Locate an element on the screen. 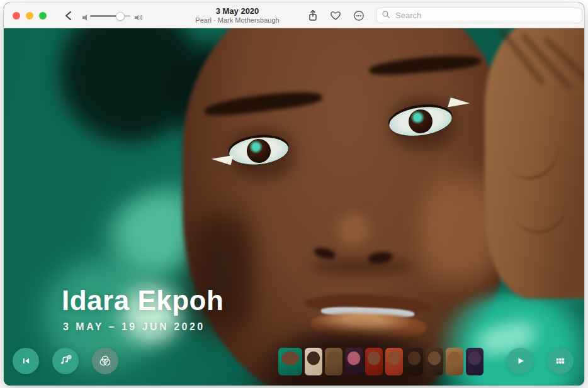 The height and width of the screenshot is (388, 588). favorite-heart-button is located at coordinates (336, 16).